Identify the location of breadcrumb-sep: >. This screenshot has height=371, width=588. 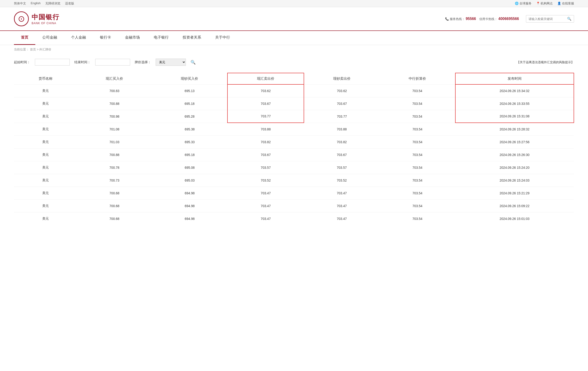
(38, 49).